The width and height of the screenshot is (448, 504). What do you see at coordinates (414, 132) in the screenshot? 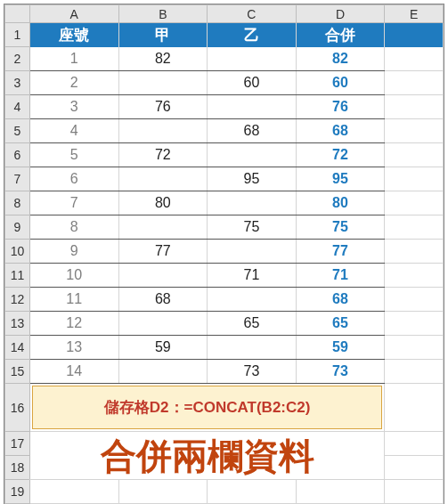
I see `cell-E5` at bounding box center [414, 132].